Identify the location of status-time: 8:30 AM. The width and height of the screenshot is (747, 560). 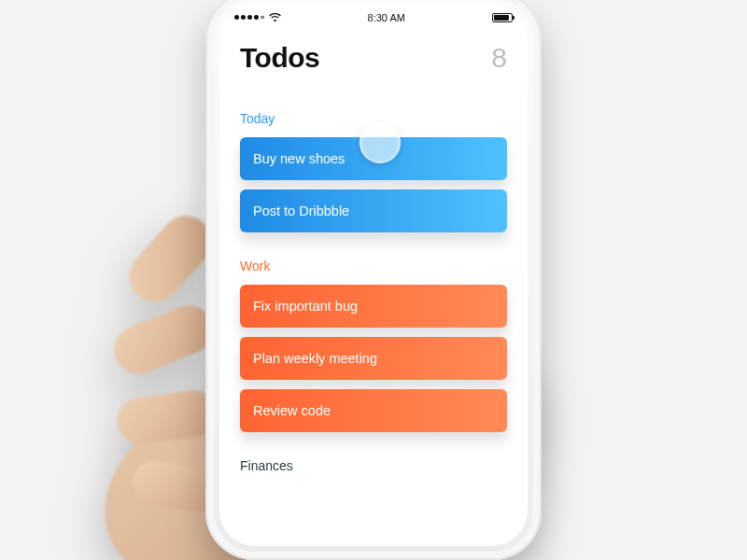
(387, 18).